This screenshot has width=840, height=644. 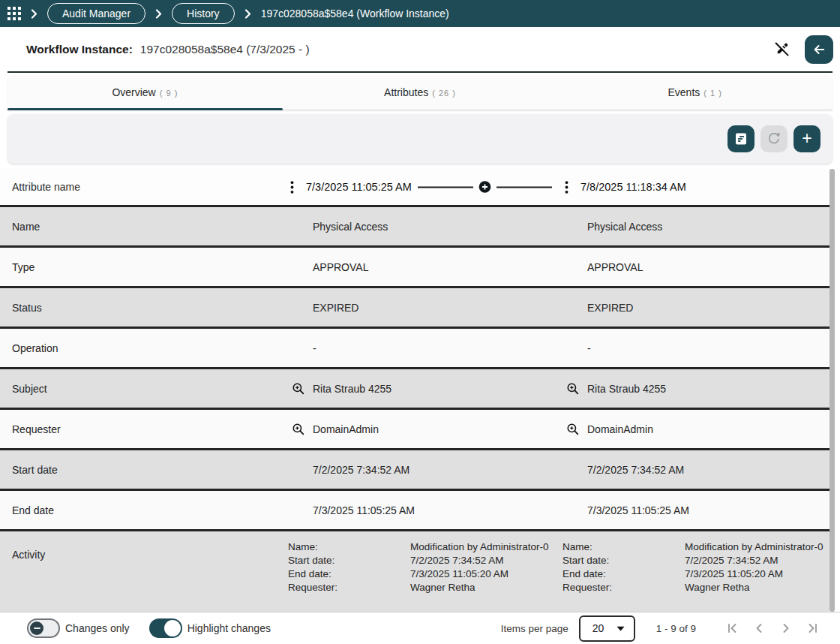 I want to click on tab-attributes: Attributes ( 26 ), so click(x=420, y=92).